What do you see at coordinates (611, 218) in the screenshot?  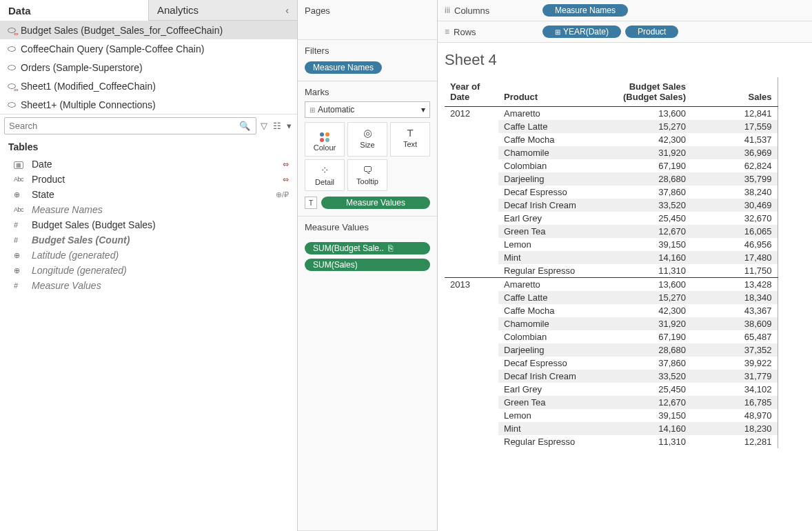 I see `table-row: Earl Grey25,45032,670` at bounding box center [611, 218].